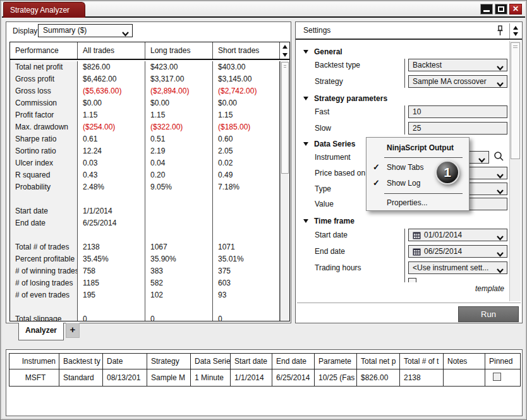  What do you see at coordinates (111, 80) in the screenshot?
I see `performance-cell: $6,462.00` at bounding box center [111, 80].